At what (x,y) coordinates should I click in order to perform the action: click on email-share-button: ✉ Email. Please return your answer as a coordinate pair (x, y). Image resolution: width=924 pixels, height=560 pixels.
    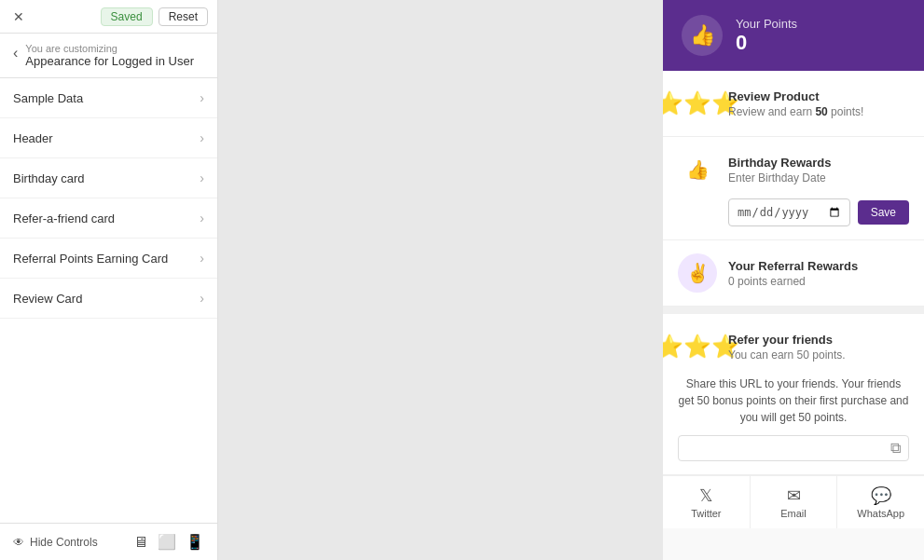
    Looking at the image, I should click on (794, 502).